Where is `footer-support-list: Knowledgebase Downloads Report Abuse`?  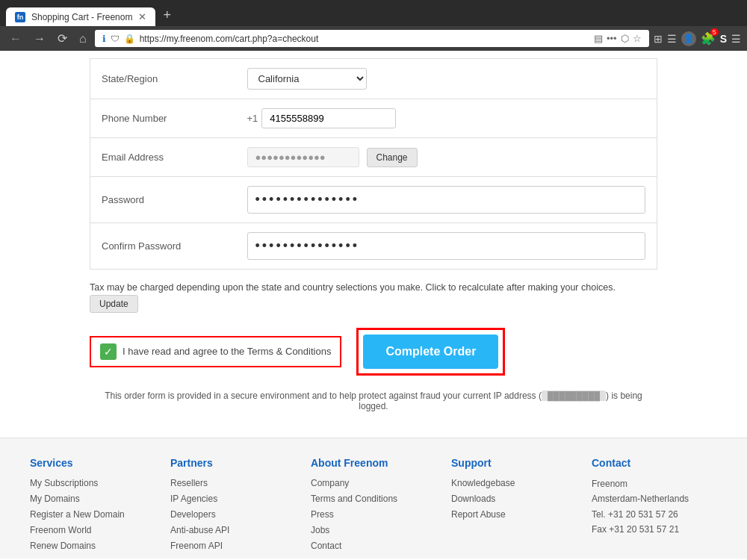
footer-support-list: Knowledgebase Downloads Report Abuse is located at coordinates (514, 498).